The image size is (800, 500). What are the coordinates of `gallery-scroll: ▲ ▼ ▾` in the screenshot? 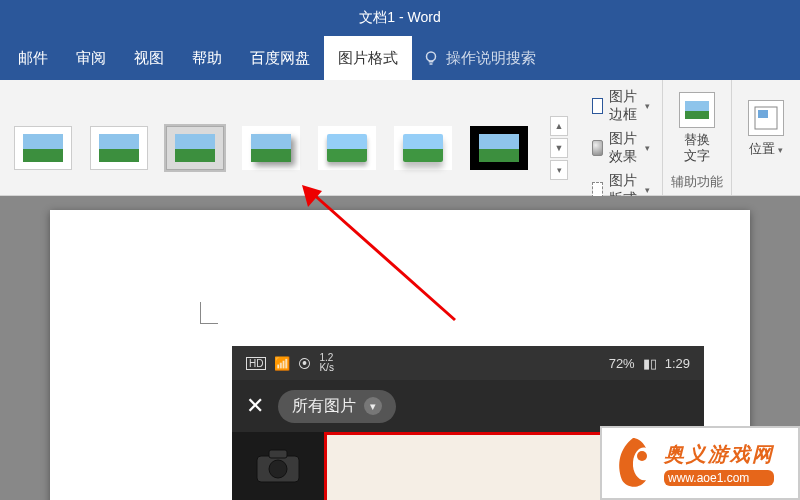 It's located at (559, 148).